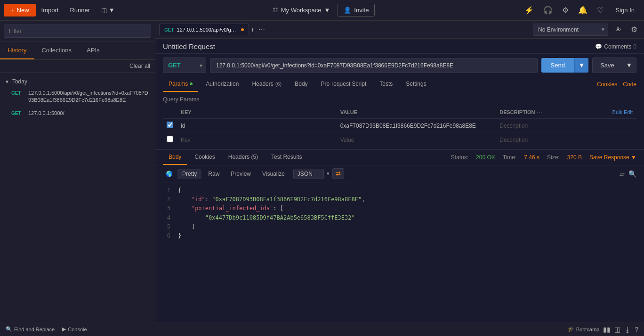 The height and width of the screenshot is (336, 644). What do you see at coordinates (185, 65) in the screenshot?
I see `method-select-wrapper: GET POST PUT DELETE PATCH ▼` at bounding box center [185, 65].